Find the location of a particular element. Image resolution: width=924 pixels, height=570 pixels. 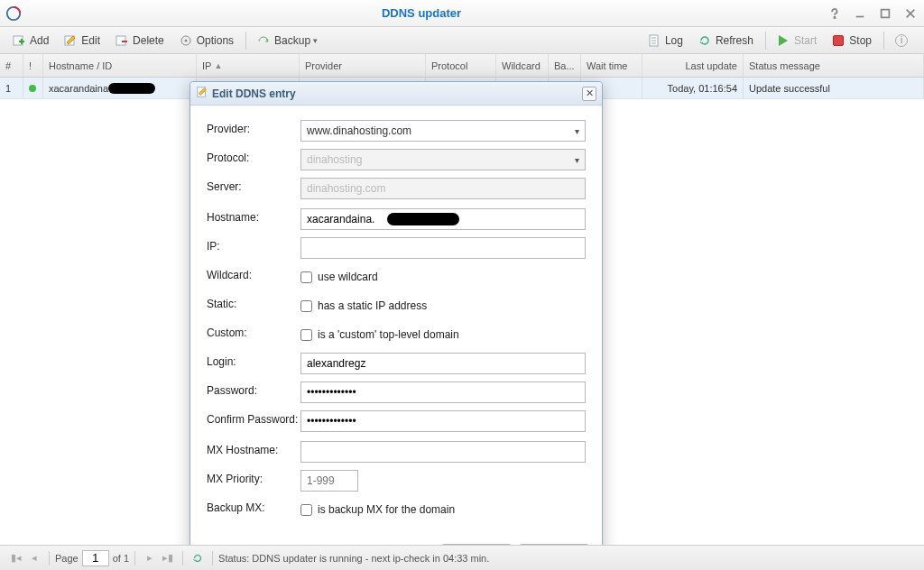

log-icon is located at coordinates (654, 41).